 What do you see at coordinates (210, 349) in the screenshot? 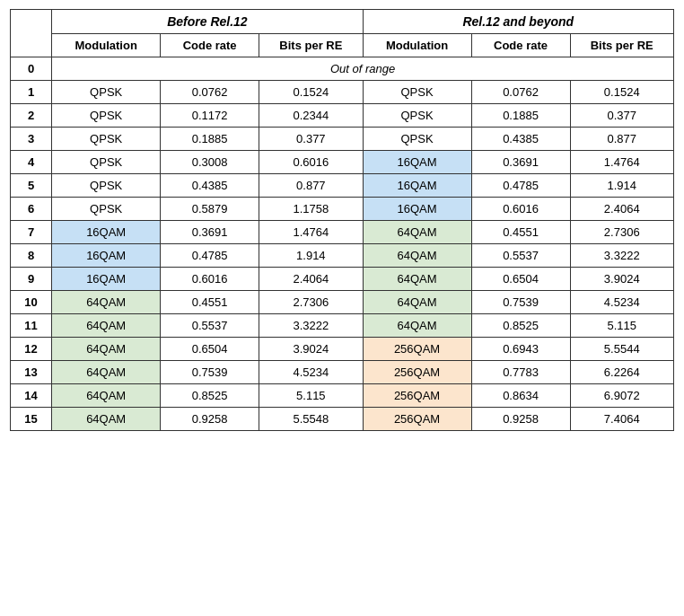
I see `before-coderate-cell: 0.6504` at bounding box center [210, 349].